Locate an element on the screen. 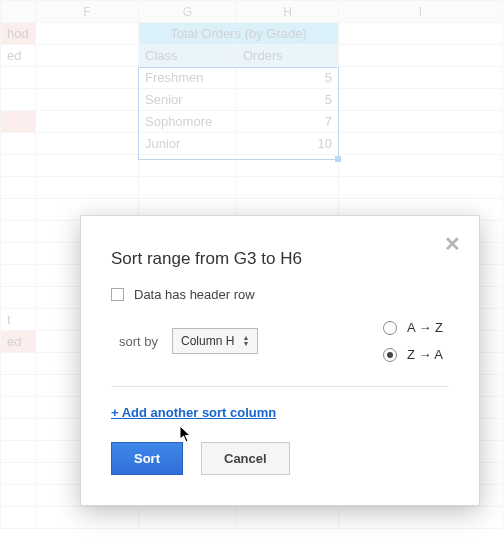 This screenshot has width=504, height=551. radio-desc: Z → A is located at coordinates (413, 354).